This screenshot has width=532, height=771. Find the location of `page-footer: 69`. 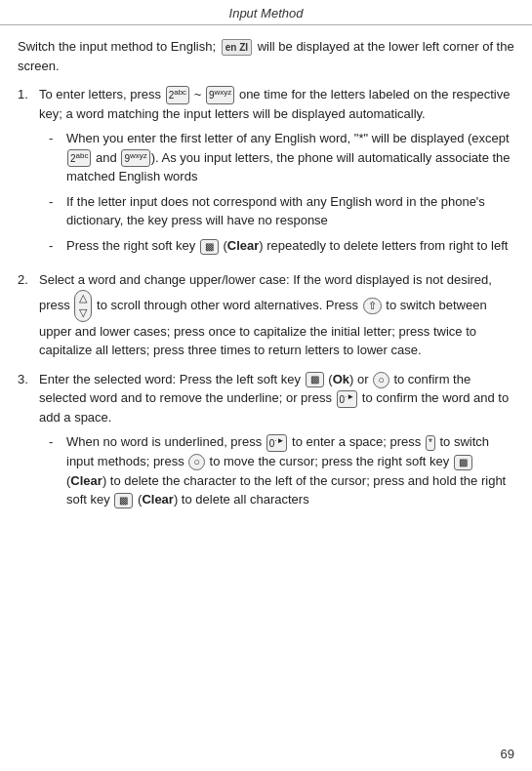

page-footer: 69 is located at coordinates (266, 755).